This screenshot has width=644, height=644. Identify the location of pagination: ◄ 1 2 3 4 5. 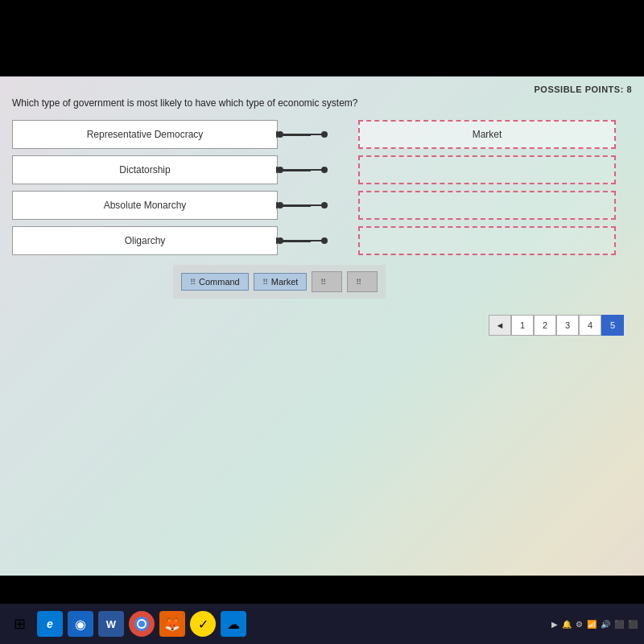
(318, 325).